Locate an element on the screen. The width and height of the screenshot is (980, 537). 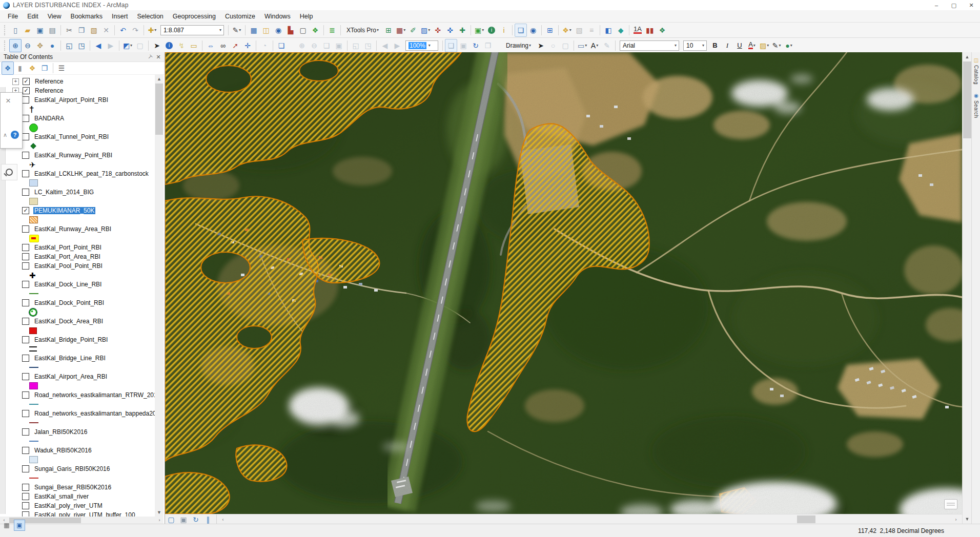
editor-pencil-icon: ✎▾ is located at coordinates (237, 30).